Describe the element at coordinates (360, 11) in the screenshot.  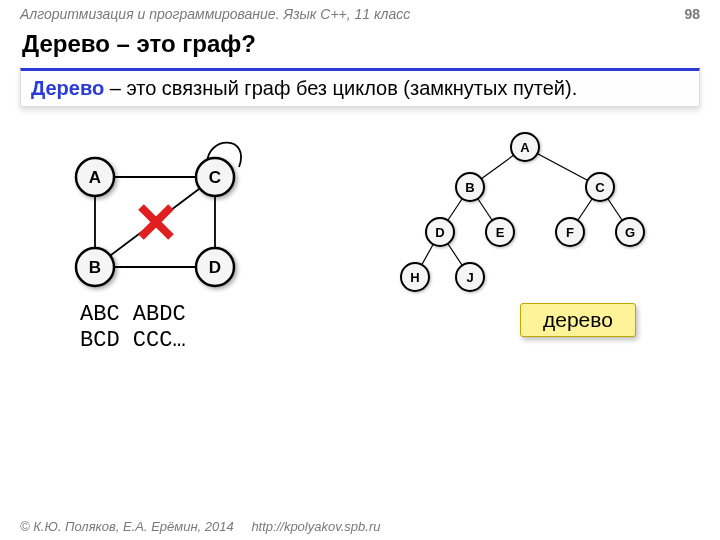
I see `header-bar: Алгоритмизация и программирование. Язык …` at that location.